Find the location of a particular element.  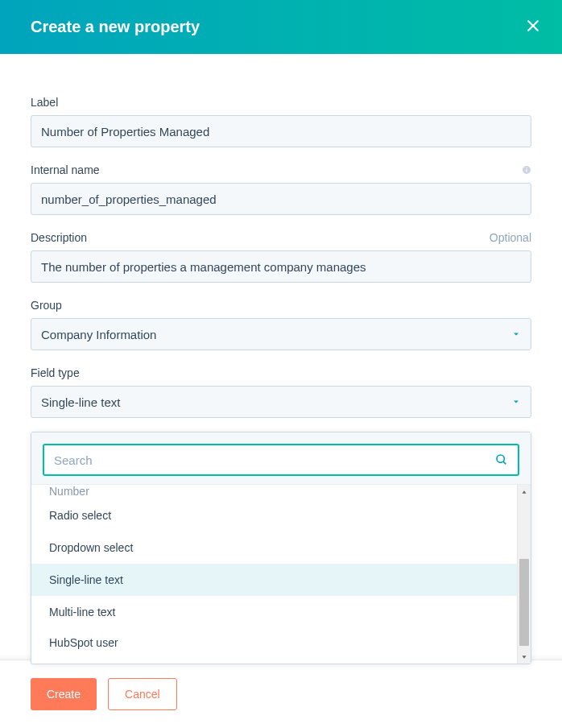

option-hubspot-user: HubSpot user is located at coordinates (274, 643).